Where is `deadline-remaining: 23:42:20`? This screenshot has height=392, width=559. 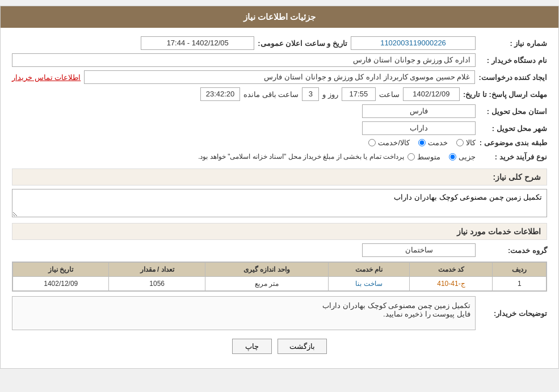 deadline-remaining: 23:42:20 is located at coordinates (220, 94).